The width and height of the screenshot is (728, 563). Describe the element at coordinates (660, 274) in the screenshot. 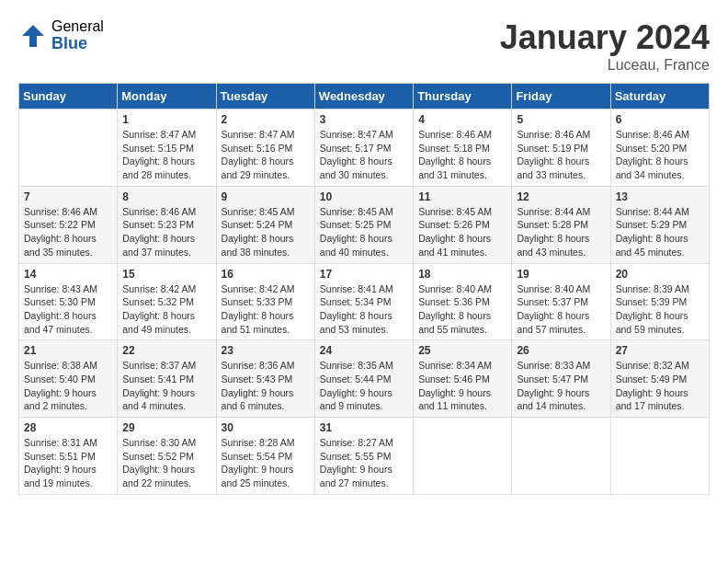

I see `day-number: 20` at that location.